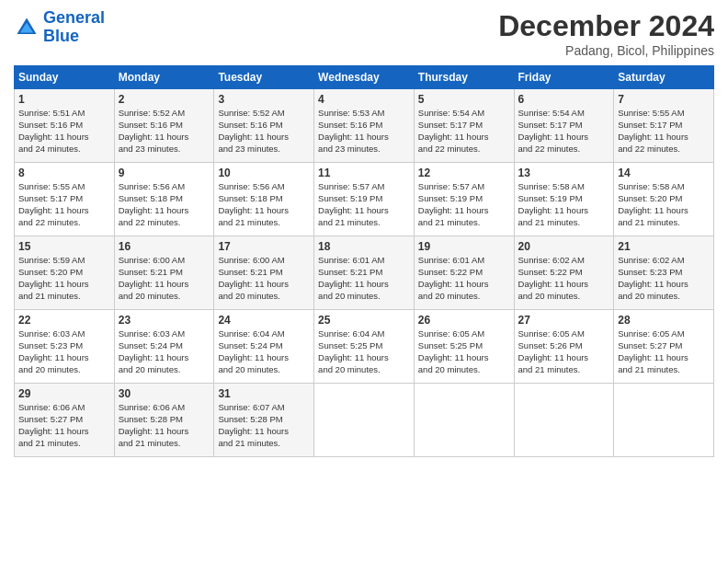 The width and height of the screenshot is (728, 563). I want to click on calendar-week-row: 1Sunrise: 5:51 AMSunset: 5:16 PMDaylight…, so click(364, 126).